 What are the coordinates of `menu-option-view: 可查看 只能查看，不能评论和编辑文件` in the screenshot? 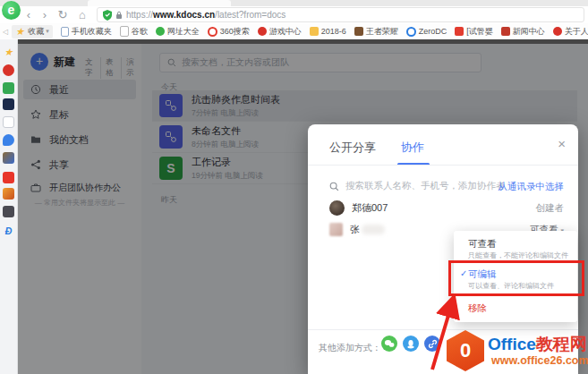 It's located at (518, 249).